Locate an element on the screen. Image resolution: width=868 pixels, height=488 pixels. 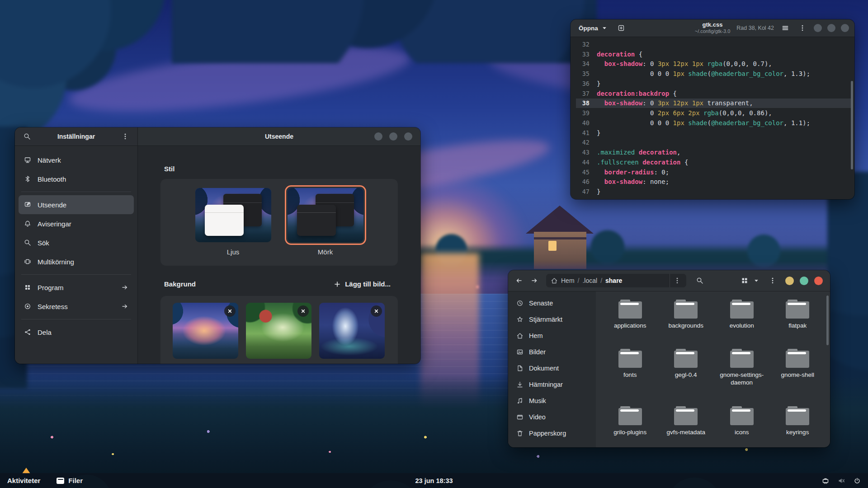
line-number: 45 is located at coordinates (583, 172).